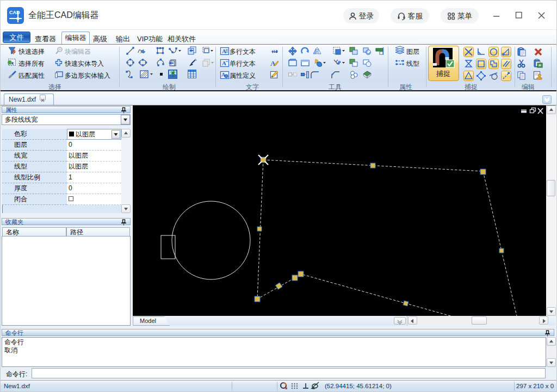  Describe the element at coordinates (276, 51) in the screenshot. I see `svg-text: 12` at that location.